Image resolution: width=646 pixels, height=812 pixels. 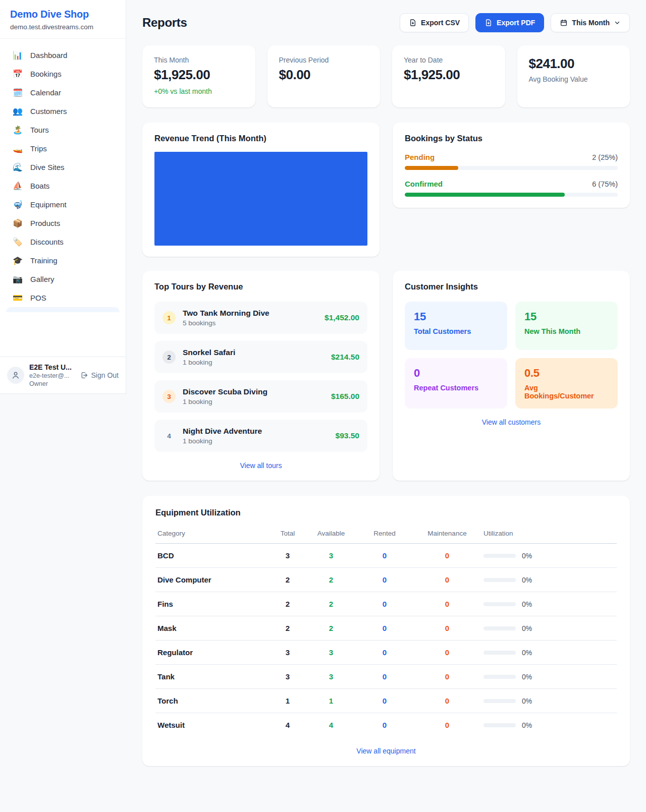 I want to click on charts-row: Revenue Trend (This Month) Bookings by S…, so click(x=386, y=190).